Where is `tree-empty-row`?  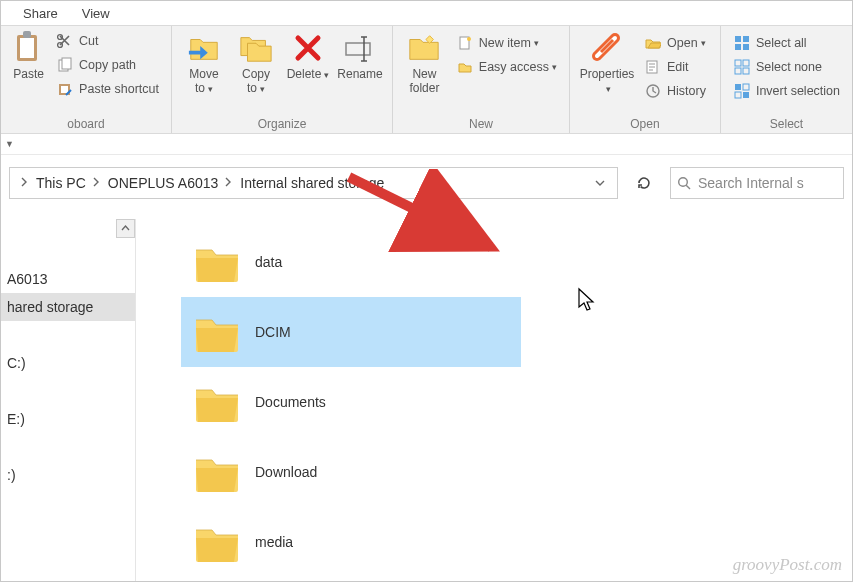
tree-empty-row is located at coordinates (68, 391).